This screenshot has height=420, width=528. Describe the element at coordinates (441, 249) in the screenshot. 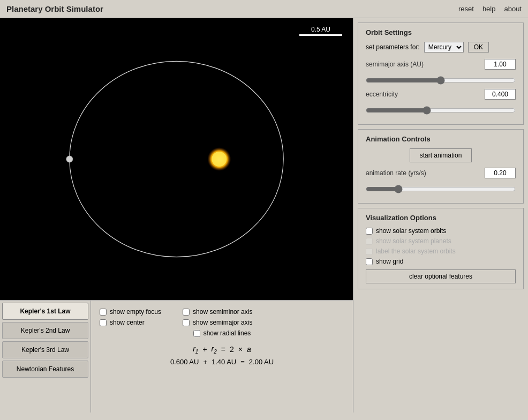

I see `visualization-options-box: Visualization Options show solar system …` at that location.